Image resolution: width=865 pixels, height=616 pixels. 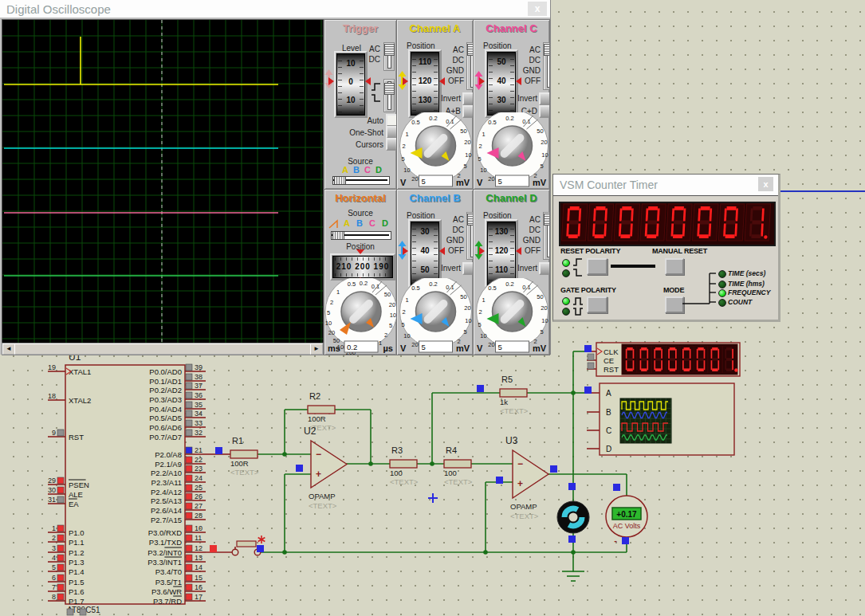 I want to click on gate-polarity-button, so click(x=597, y=304).